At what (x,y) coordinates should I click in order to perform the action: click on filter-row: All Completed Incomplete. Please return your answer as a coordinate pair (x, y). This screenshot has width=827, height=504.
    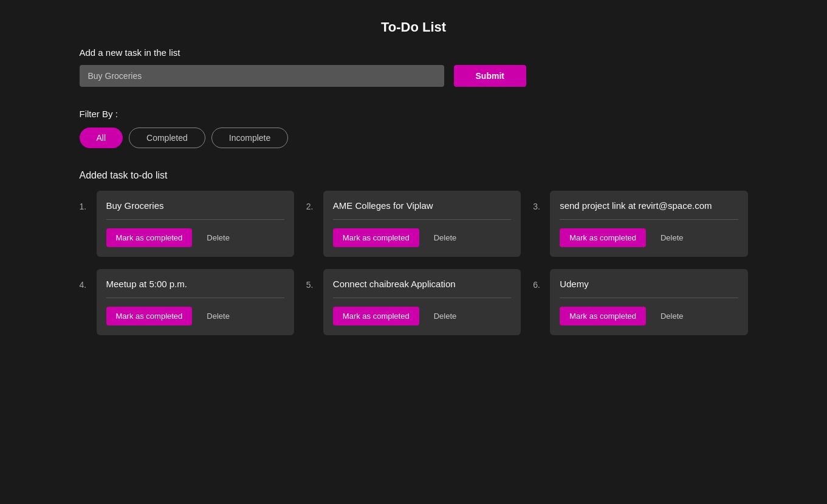
    Looking at the image, I should click on (414, 138).